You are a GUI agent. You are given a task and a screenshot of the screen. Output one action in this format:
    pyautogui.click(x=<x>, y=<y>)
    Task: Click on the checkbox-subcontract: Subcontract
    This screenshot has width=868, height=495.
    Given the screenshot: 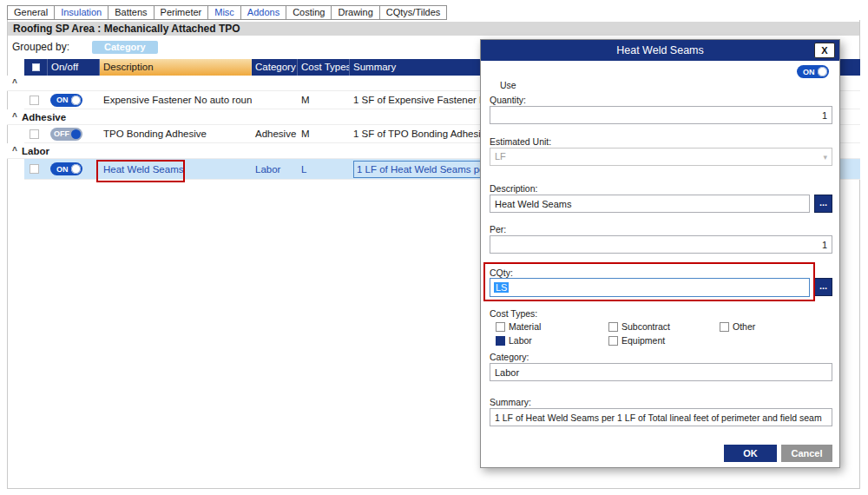 What is the action you would take?
    pyautogui.click(x=639, y=327)
    